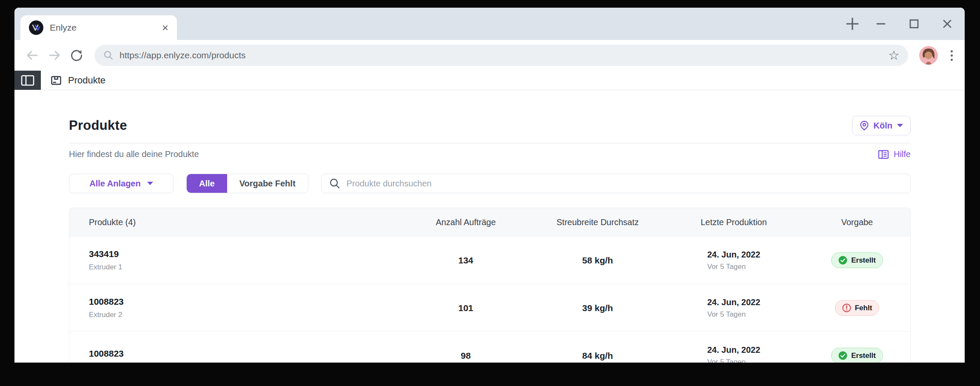 The width and height of the screenshot is (980, 386). Describe the element at coordinates (244, 315) in the screenshot. I see `product-machine: Extruder 2` at that location.